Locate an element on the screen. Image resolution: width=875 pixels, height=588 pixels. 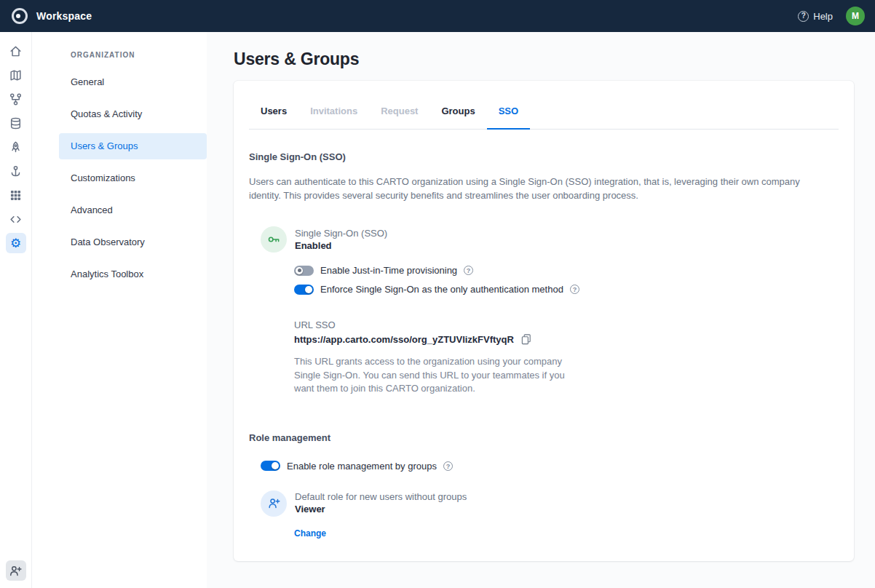
sidebar-item-advanced: Advanced is located at coordinates (132, 210).